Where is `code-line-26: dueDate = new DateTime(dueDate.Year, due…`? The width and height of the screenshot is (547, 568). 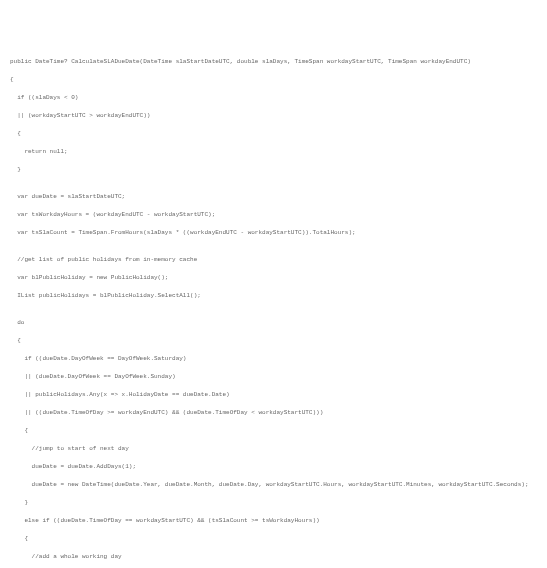 code-line-26: dueDate = new DateTime(dueDate.Year, due… is located at coordinates (278, 484).